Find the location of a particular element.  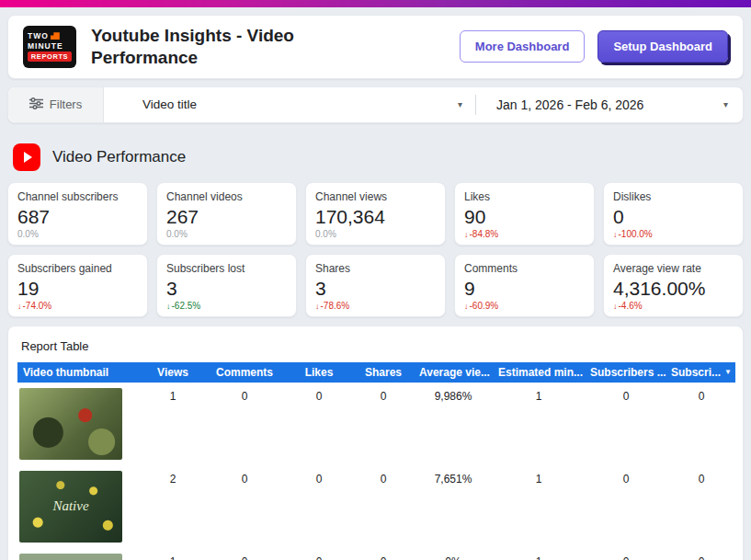

section-title: Video Performance is located at coordinates (119, 157).